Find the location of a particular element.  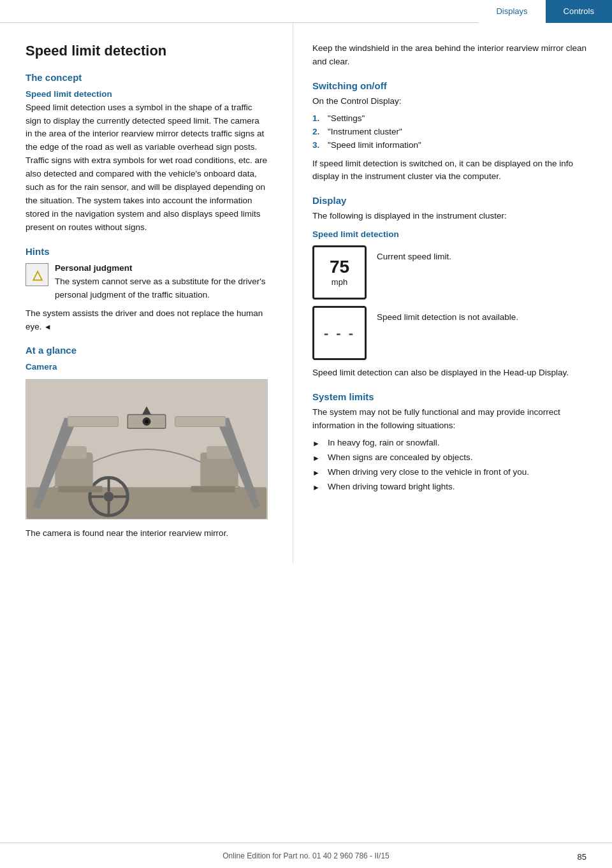

bullet-2: ► When signs are concealed by objects. is located at coordinates (449, 458).